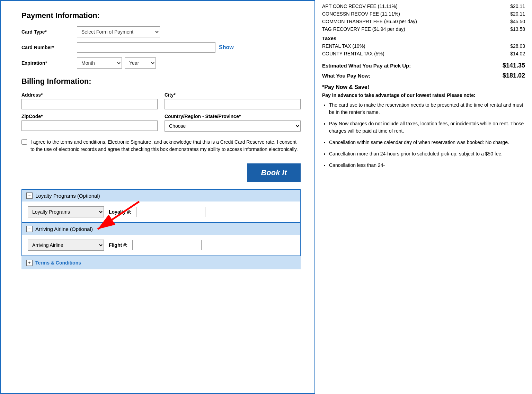 The height and width of the screenshot is (394, 532). I want to click on address-label: Address*, so click(89, 95).